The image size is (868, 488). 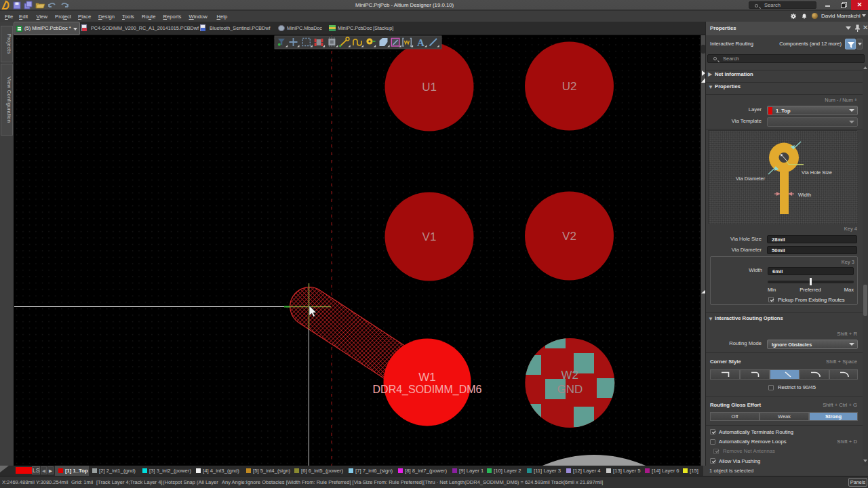 What do you see at coordinates (427, 390) in the screenshot?
I see `svg-text: DDR4_SODIMM_DM6` at bounding box center [427, 390].